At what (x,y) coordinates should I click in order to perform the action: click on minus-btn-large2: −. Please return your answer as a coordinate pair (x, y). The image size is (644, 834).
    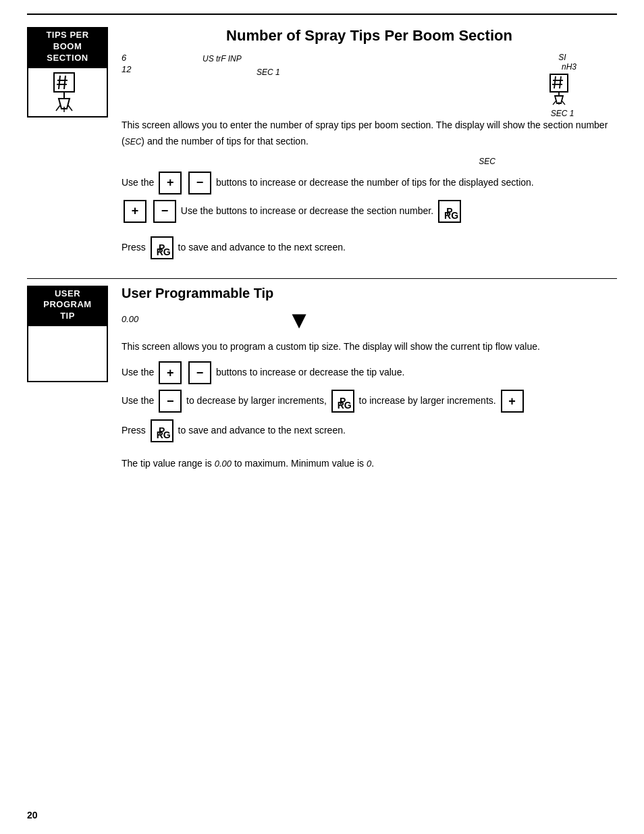
    Looking at the image, I should click on (165, 211).